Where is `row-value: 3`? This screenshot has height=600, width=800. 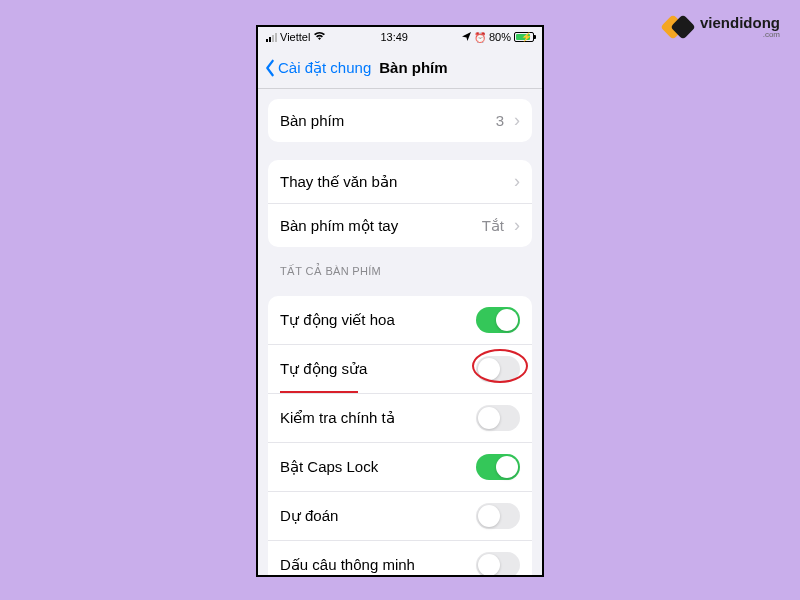 row-value: 3 is located at coordinates (500, 120).